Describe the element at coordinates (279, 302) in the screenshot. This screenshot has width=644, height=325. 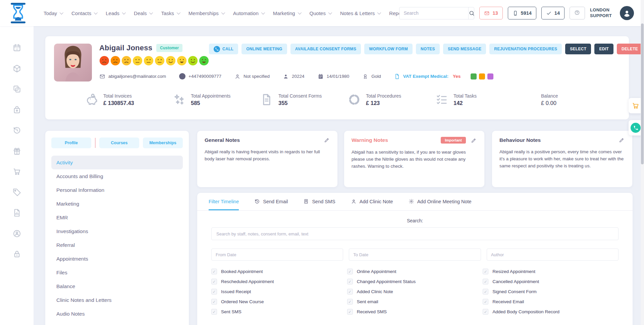
I see `checkbox-item: Ordered New Course` at that location.